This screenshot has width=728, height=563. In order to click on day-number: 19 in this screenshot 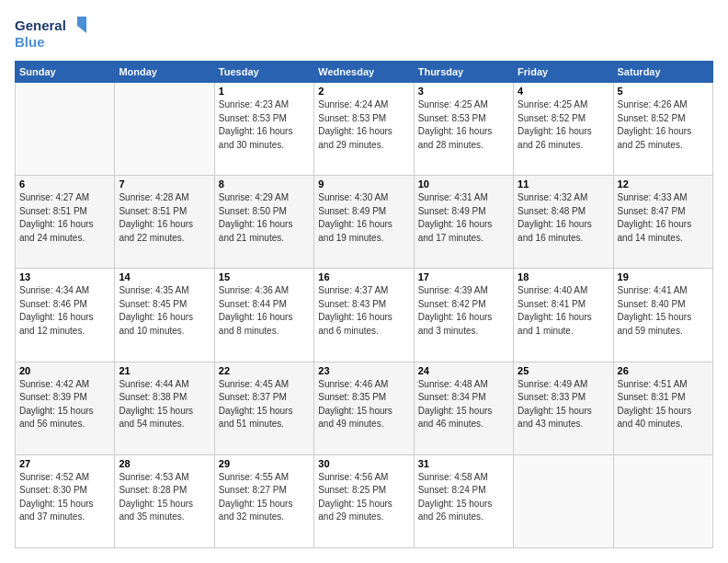, I will do `click(664, 277)`.